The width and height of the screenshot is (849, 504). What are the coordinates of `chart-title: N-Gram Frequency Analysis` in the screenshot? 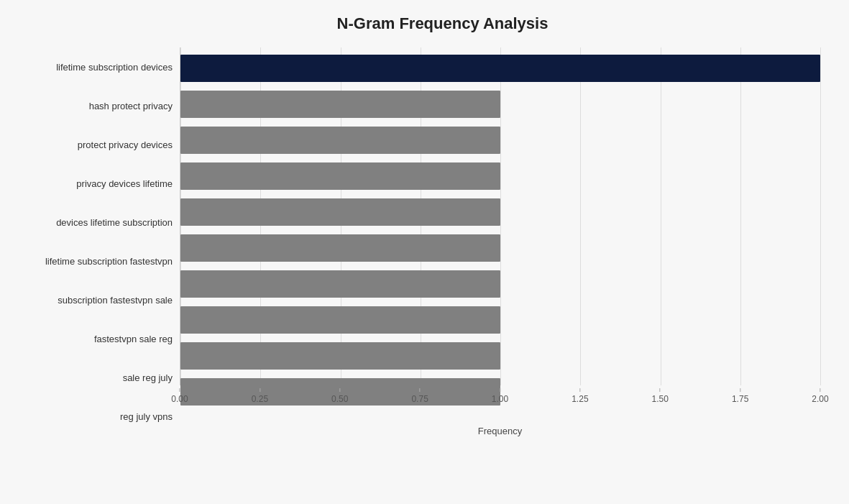 It's located at (443, 24).